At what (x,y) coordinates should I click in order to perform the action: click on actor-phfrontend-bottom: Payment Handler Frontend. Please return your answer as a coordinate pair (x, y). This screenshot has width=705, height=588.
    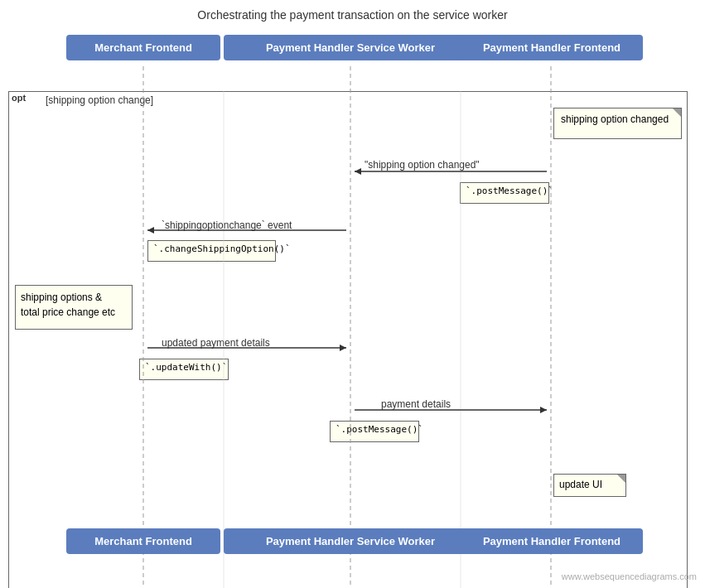
    Looking at the image, I should click on (552, 542).